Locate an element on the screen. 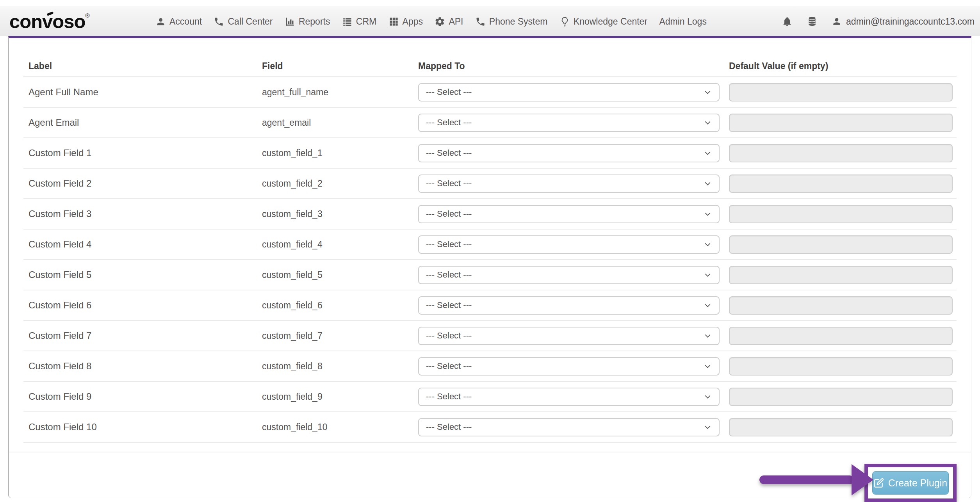 This screenshot has height=502, width=980. convoso-logo: convoso ® is located at coordinates (50, 21).